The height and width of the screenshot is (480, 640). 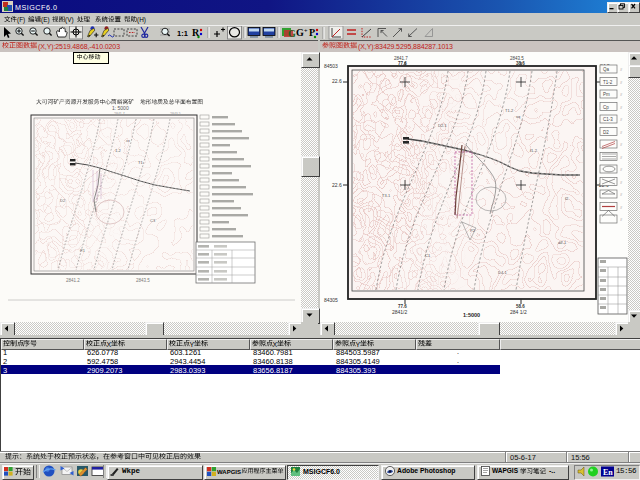 What do you see at coordinates (331, 66) in the screenshot?
I see `svg-text: 84503` at bounding box center [331, 66].